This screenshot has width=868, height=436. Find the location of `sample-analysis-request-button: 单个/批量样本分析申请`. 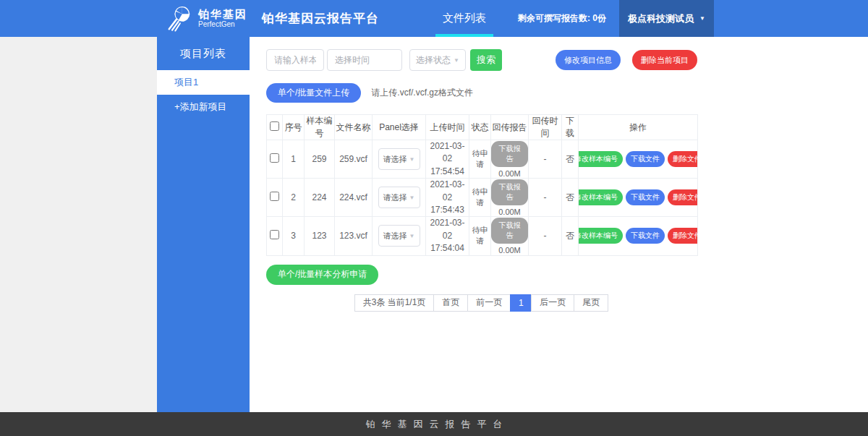

sample-analysis-request-button: 单个/批量样本分析申请 is located at coordinates (323, 275).